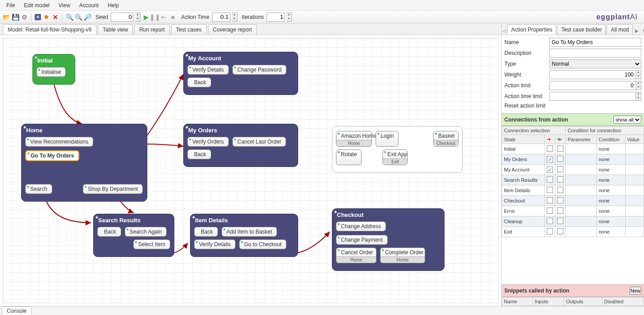  I want to click on action-change-password: Change Password, so click(259, 70).